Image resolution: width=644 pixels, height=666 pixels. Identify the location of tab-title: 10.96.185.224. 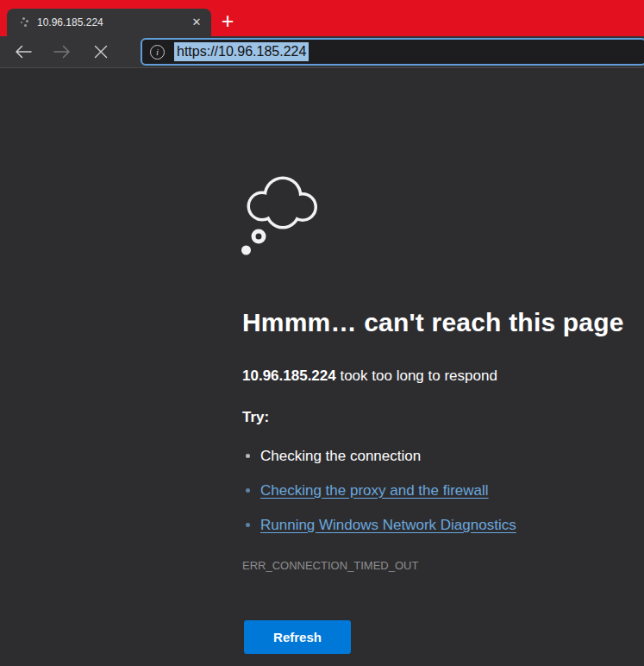
(113, 22).